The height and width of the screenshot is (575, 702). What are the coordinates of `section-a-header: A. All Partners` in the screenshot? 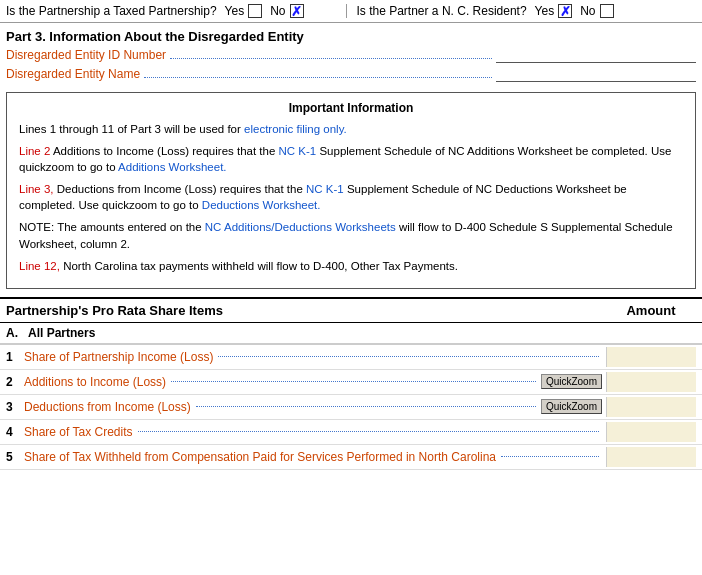 It's located at (351, 334).